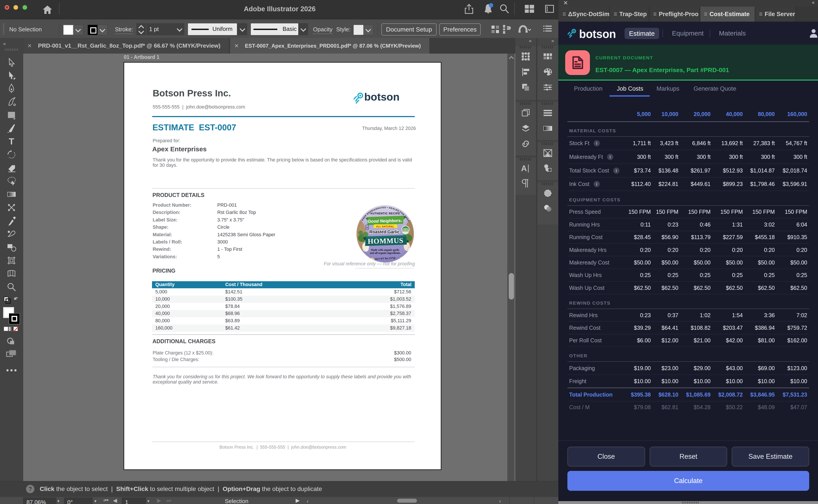  What do you see at coordinates (405, 229) in the screenshot?
I see `svg-text: USDA` at bounding box center [405, 229].